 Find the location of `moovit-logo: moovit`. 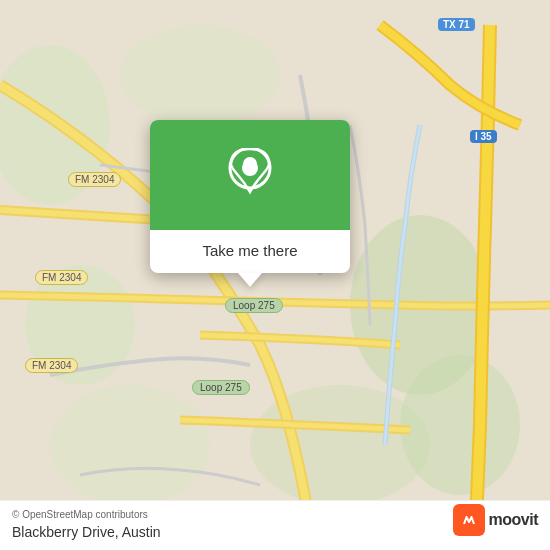

moovit-logo: moovit is located at coordinates (496, 520).